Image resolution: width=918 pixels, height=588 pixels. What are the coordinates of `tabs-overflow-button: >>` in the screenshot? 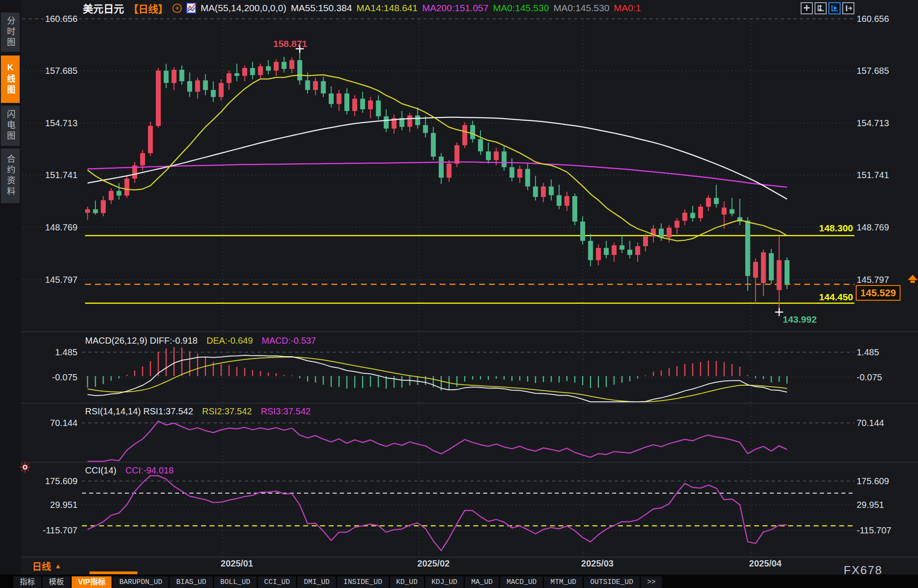 It's located at (651, 582).